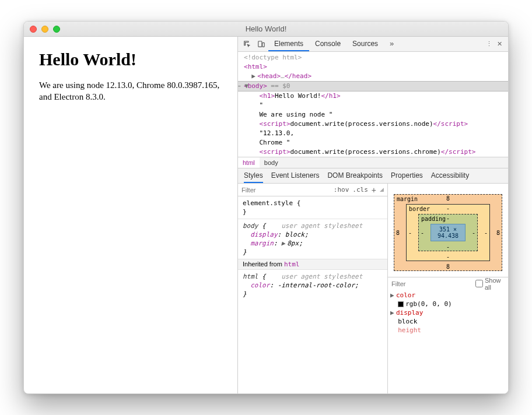 The image size is (532, 415). I want to click on script-body-2: document.write(process.versions.chrome), so click(366, 152).